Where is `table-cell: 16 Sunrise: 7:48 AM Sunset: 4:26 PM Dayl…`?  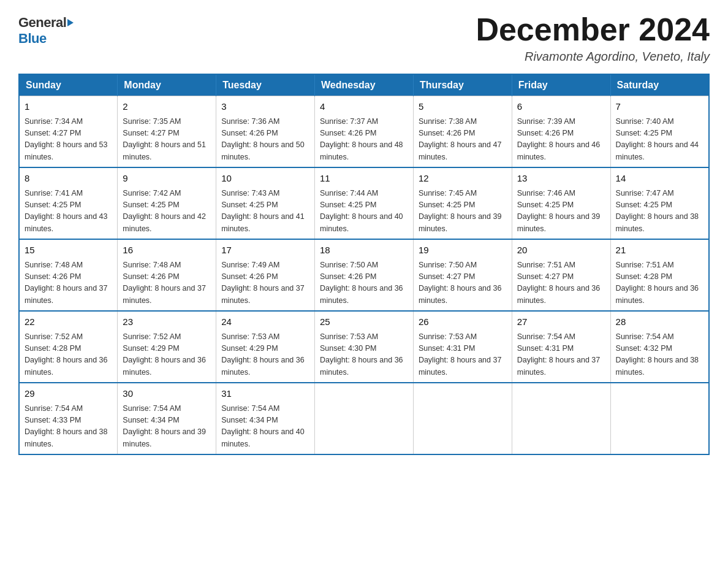
table-cell: 16 Sunrise: 7:48 AM Sunset: 4:26 PM Dayl… is located at coordinates (167, 275).